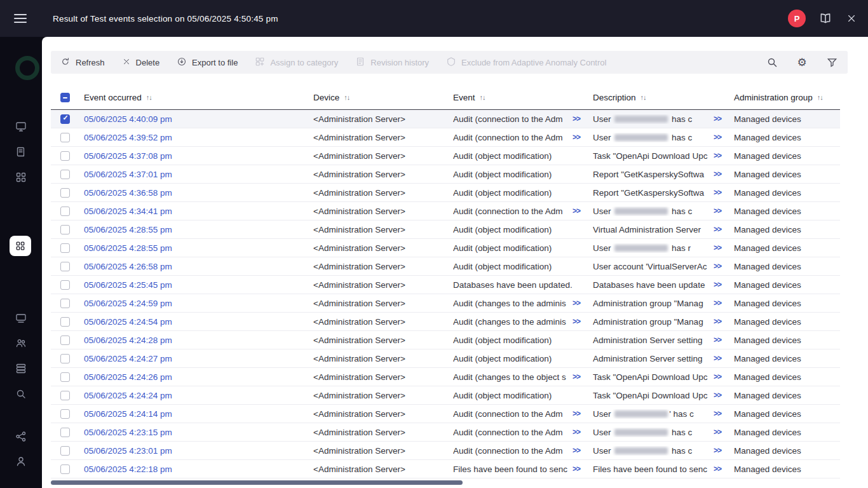 This screenshot has height=488, width=868. Describe the element at coordinates (128, 432) in the screenshot. I see `event-time-link: 05/06/2025 4:23:15 pm` at that location.